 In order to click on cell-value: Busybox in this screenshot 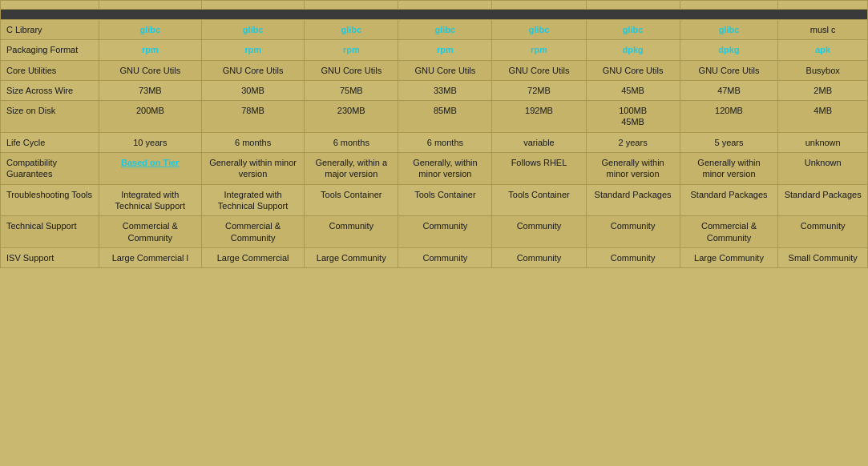, I will do `click(823, 70)`.